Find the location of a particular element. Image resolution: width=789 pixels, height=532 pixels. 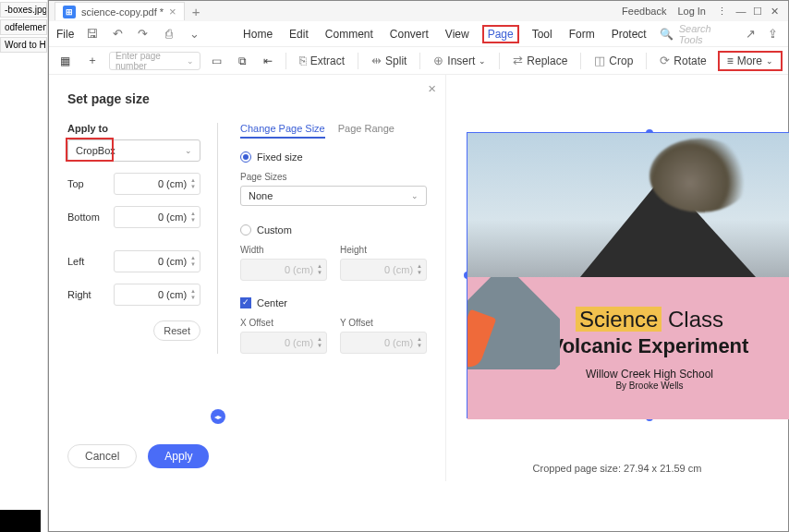

left-label: Left is located at coordinates (76, 261).